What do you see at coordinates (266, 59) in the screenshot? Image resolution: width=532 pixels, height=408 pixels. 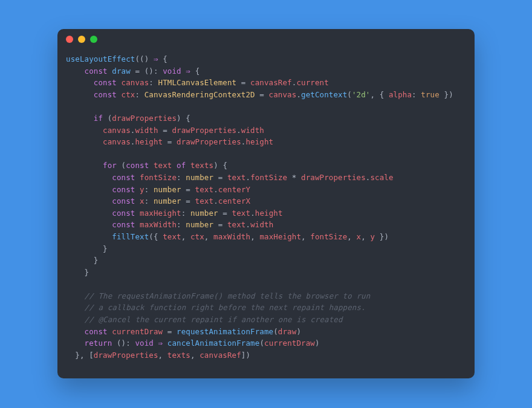 I see `code-line: useLayoutEffect(() ⇒ {` at bounding box center [266, 59].